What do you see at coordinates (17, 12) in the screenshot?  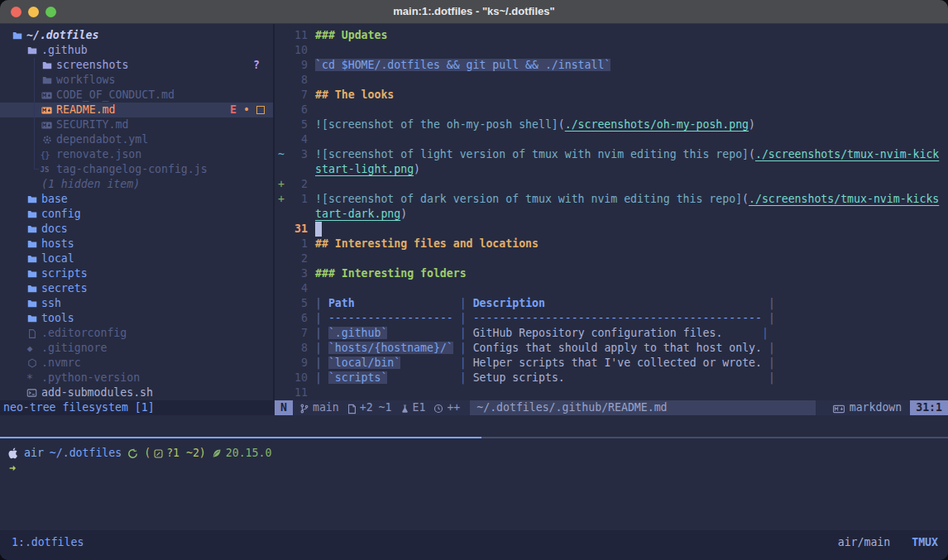 I see `close-button` at bounding box center [17, 12].